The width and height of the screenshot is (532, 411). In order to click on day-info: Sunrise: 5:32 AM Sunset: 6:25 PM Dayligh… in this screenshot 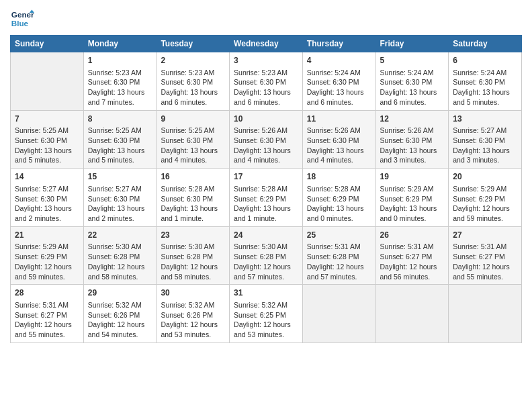, I will do `click(266, 320)`.